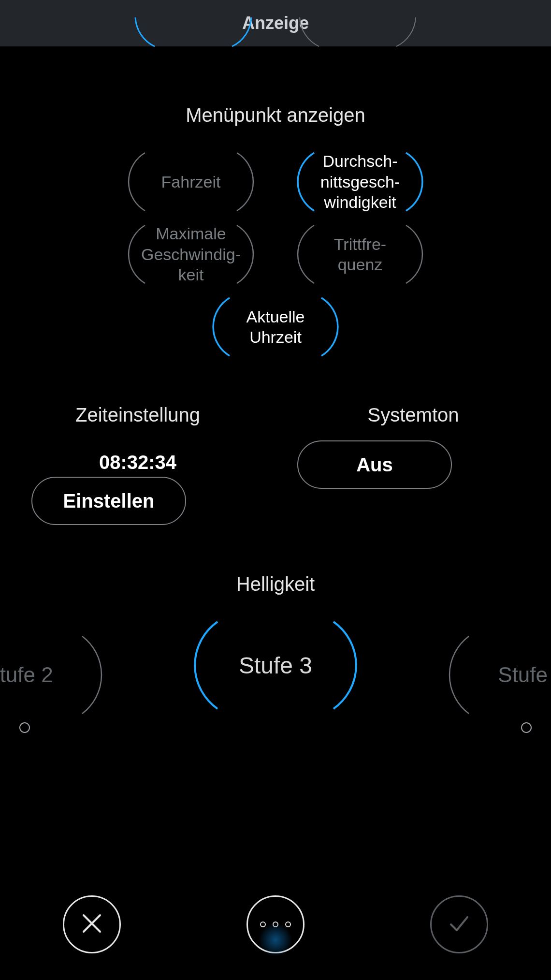  I want to click on bottom-nav, so click(276, 924).